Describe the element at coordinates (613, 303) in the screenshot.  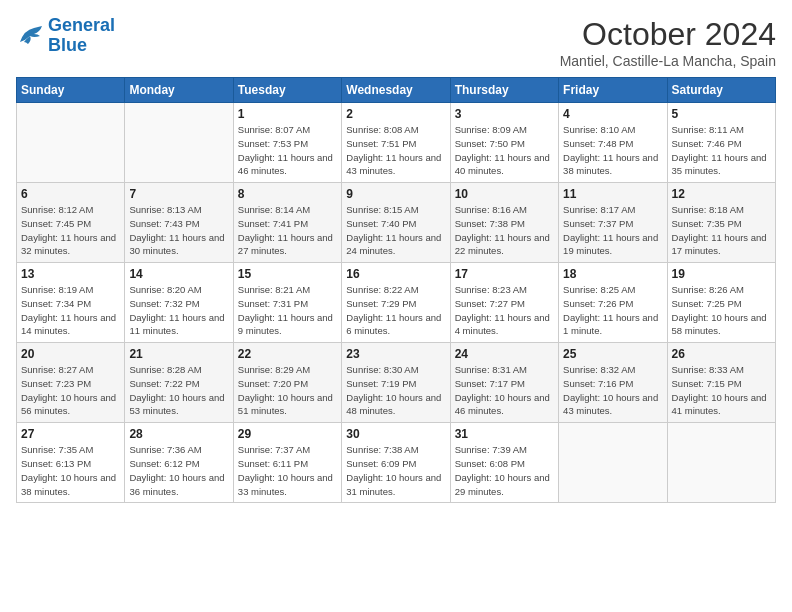
I see `calendar-cell: 18Sunrise: 8:25 AMSunset: 7:26 PMDayligh…` at that location.